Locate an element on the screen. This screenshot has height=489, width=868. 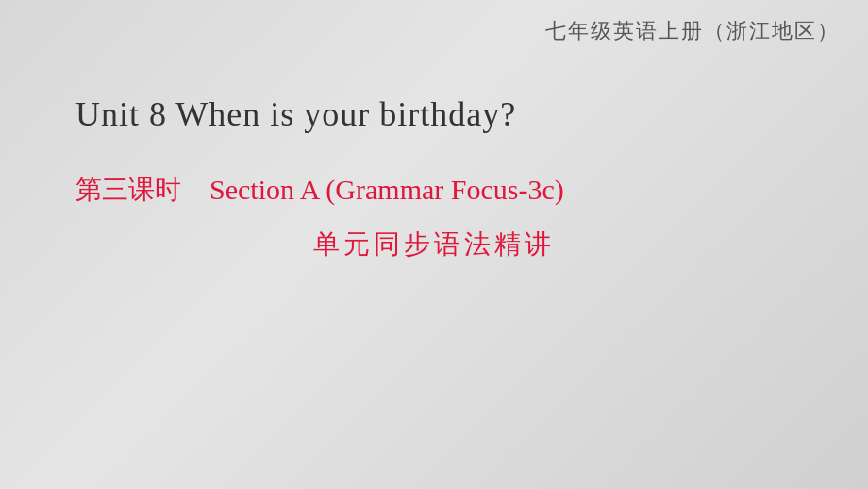
top-right-title: 七年级英语上册（浙江地区） is located at coordinates (693, 31).